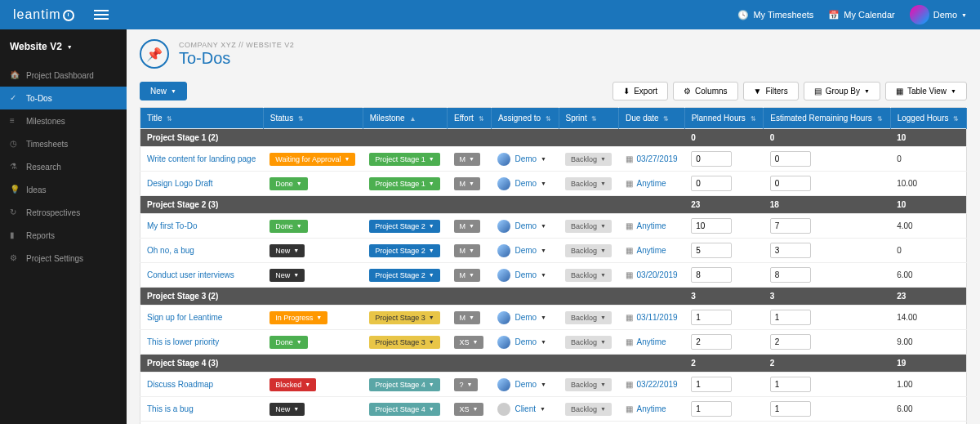 The image size is (980, 424). Describe the element at coordinates (313, 118) in the screenshot. I see `col-header: Status ⇅` at that location.